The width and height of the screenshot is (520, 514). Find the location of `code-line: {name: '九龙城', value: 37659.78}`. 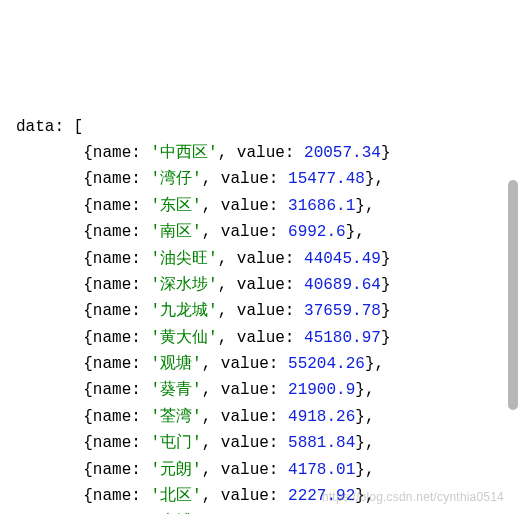

code-line: {name: '九龙城', value: 37659.78} is located at coordinates (268, 311).